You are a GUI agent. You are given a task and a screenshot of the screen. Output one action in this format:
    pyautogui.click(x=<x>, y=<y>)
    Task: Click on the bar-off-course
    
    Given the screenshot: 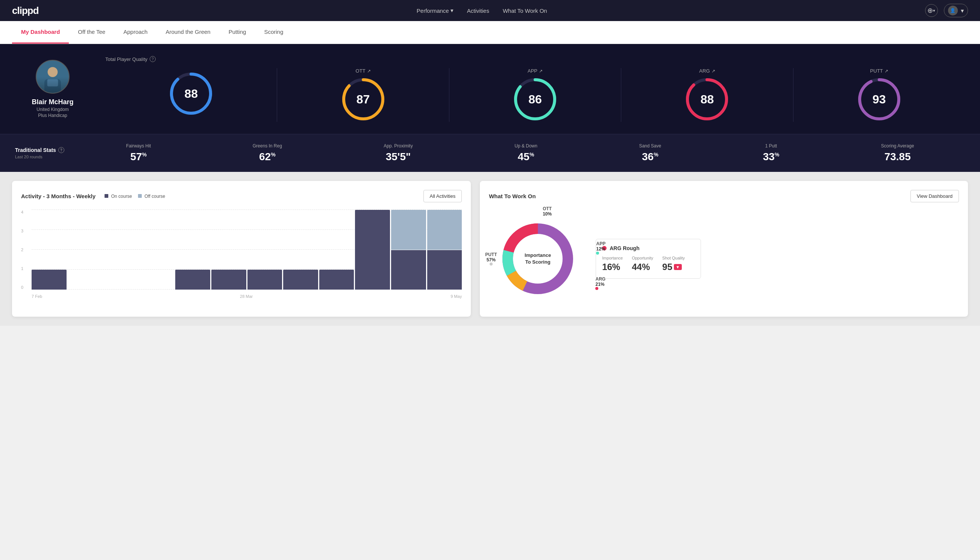 What is the action you would take?
    pyautogui.click(x=444, y=230)
    